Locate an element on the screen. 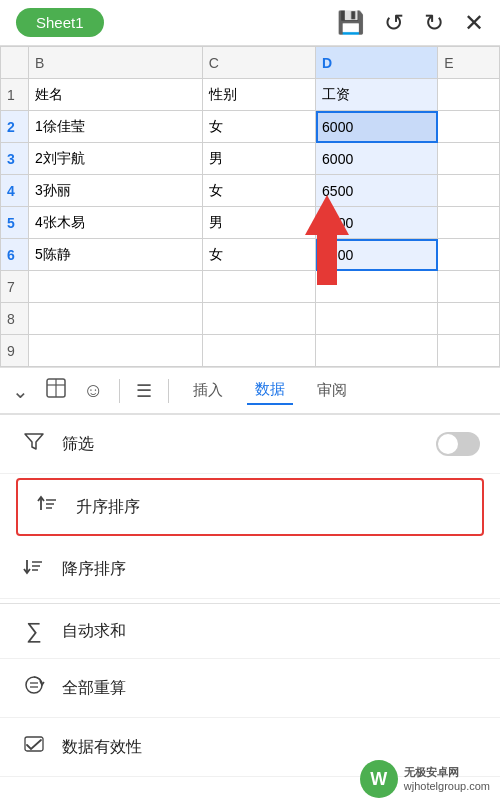  cell-c2: 女 is located at coordinates (258, 127).